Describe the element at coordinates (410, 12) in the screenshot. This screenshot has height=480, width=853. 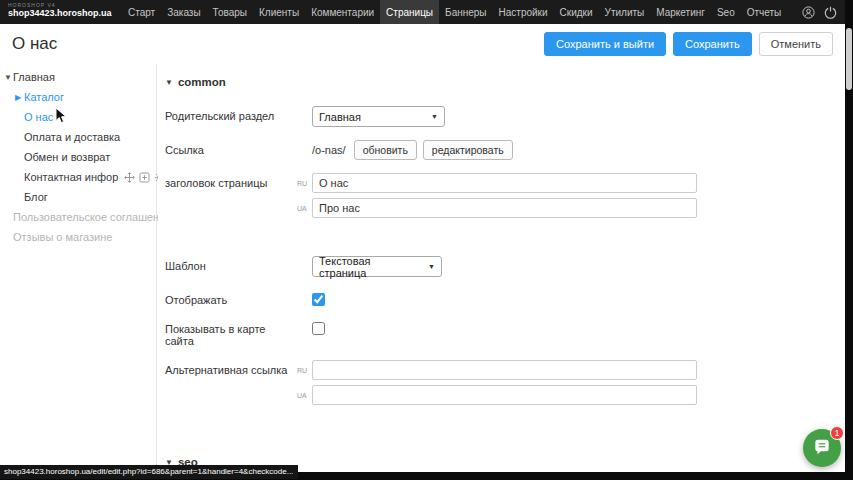
I see `nav-item-6: Страницы` at that location.